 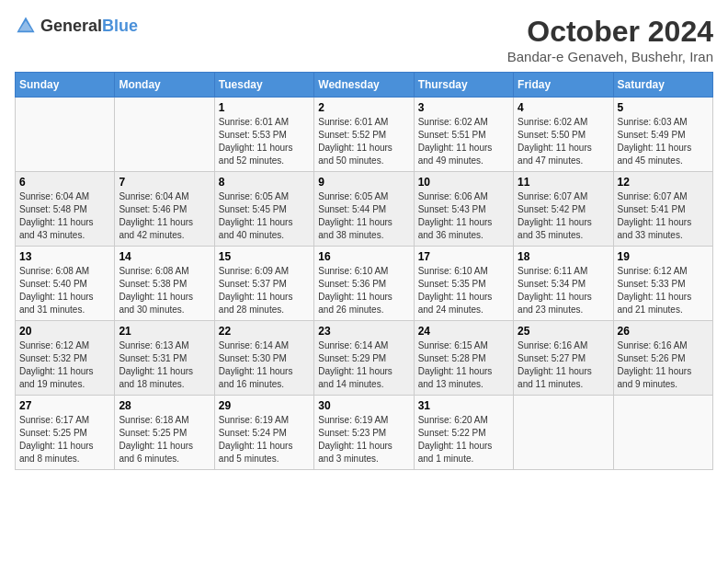 I want to click on calendar-cell: 28Sunrise: 6:18 AMSunset: 5:25 PMDayligh…, so click(x=165, y=432).